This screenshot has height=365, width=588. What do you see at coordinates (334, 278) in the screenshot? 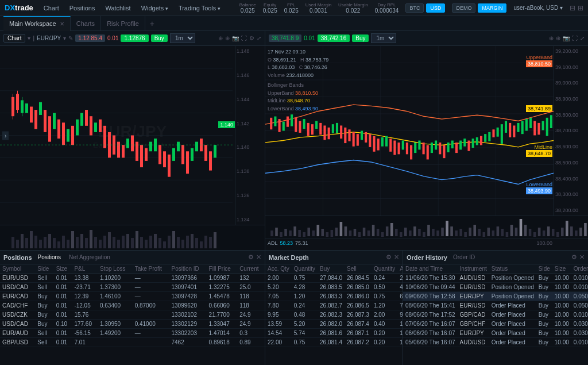
I see `table-row: 2.00 0.75 27,084.0 26,084.5 0.24 2.01` at bounding box center [334, 278].